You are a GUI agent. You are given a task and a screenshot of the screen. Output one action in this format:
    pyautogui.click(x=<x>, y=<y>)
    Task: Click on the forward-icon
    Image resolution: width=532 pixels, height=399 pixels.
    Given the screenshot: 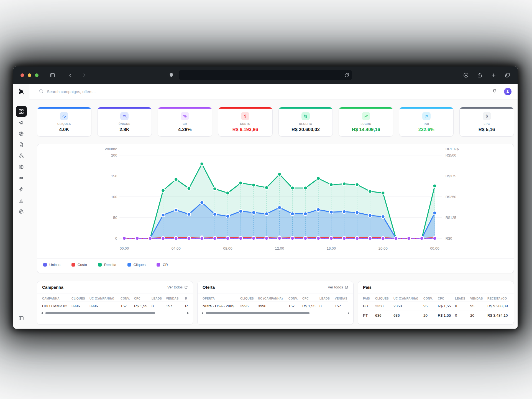 What is the action you would take?
    pyautogui.click(x=84, y=75)
    